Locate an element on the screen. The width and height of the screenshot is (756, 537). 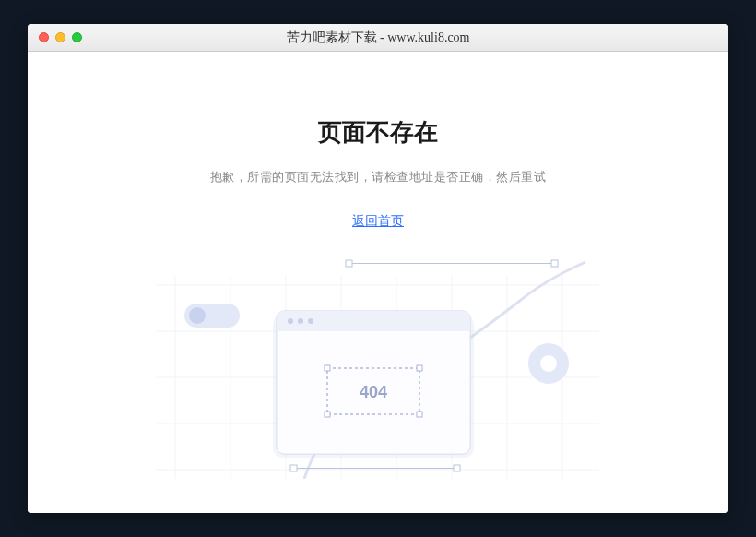
minimize-icon is located at coordinates (61, 37).